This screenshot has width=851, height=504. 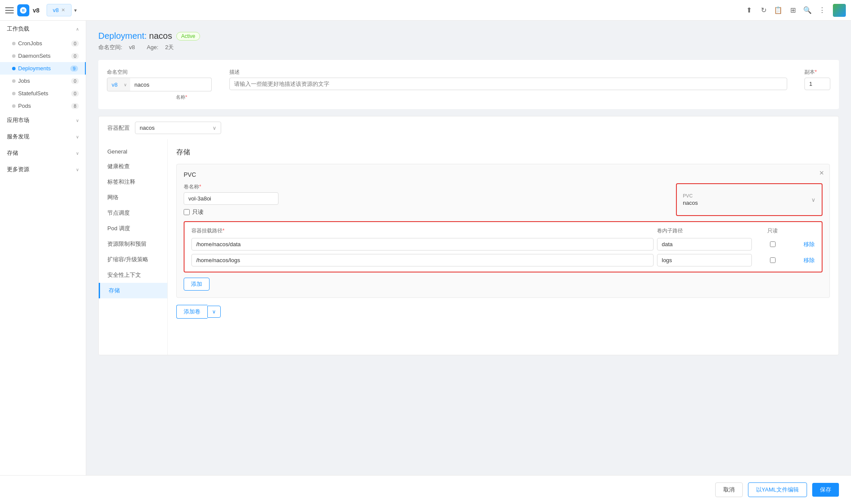 What do you see at coordinates (63, 10) in the screenshot?
I see `tab-close-icon: ✕` at bounding box center [63, 10].